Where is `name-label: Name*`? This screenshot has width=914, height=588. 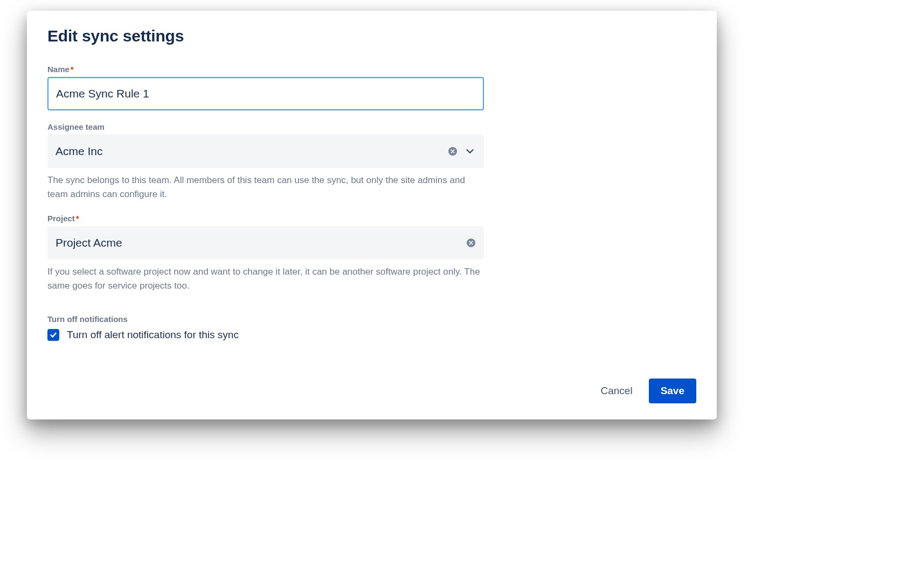
name-label: Name* is located at coordinates (266, 69).